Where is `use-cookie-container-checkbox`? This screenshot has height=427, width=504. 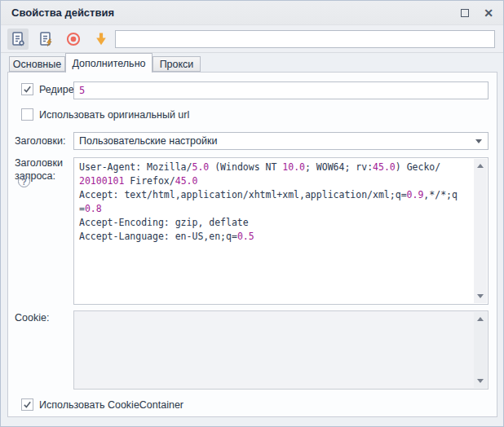 use-cookie-container-checkbox is located at coordinates (28, 404).